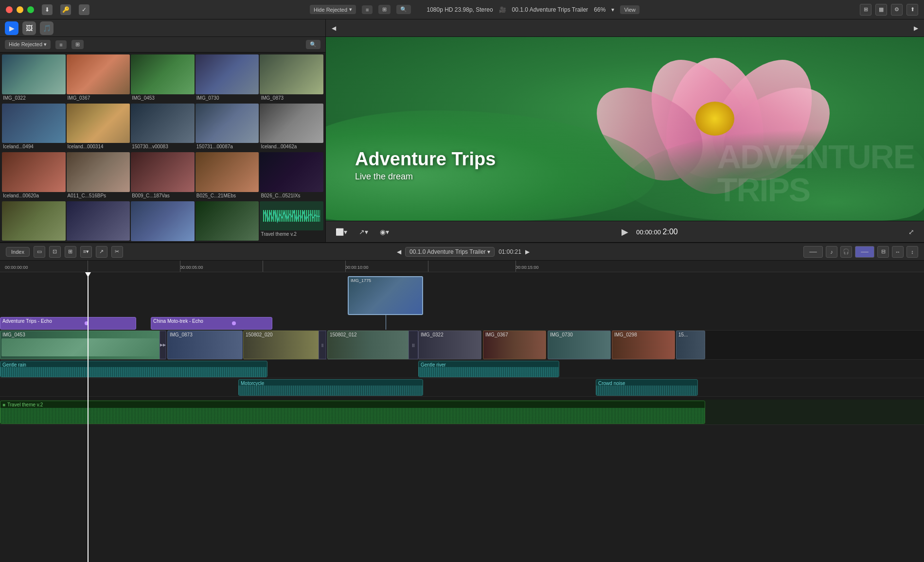  Describe the element at coordinates (228, 222) in the screenshot. I see `media-item: C003_C...WZacs` at that location.